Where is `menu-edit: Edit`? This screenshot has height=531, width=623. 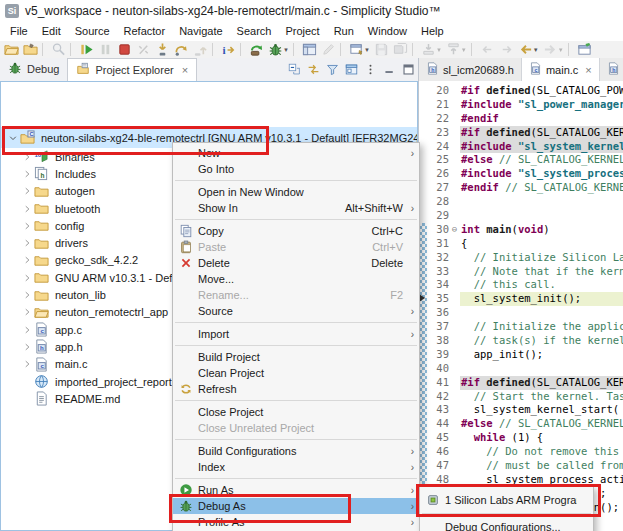 menu-edit: Edit is located at coordinates (52, 31).